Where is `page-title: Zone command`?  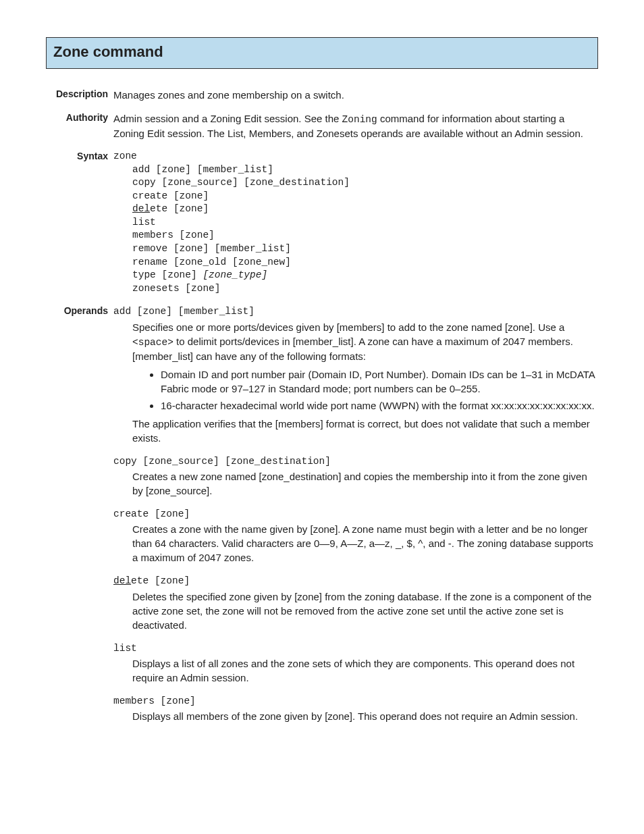
page-title: Zone command is located at coordinates (322, 53).